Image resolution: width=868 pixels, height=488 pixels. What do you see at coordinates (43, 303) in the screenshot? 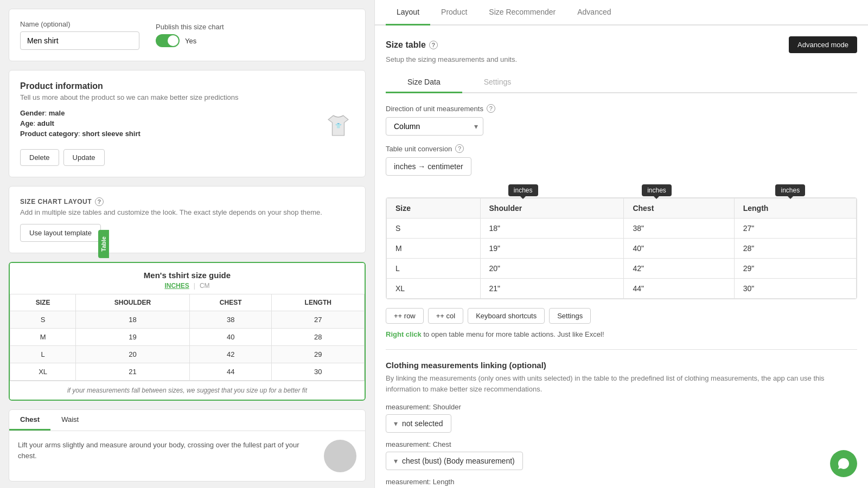
I see `preview-header-size: SIZE` at bounding box center [43, 303].